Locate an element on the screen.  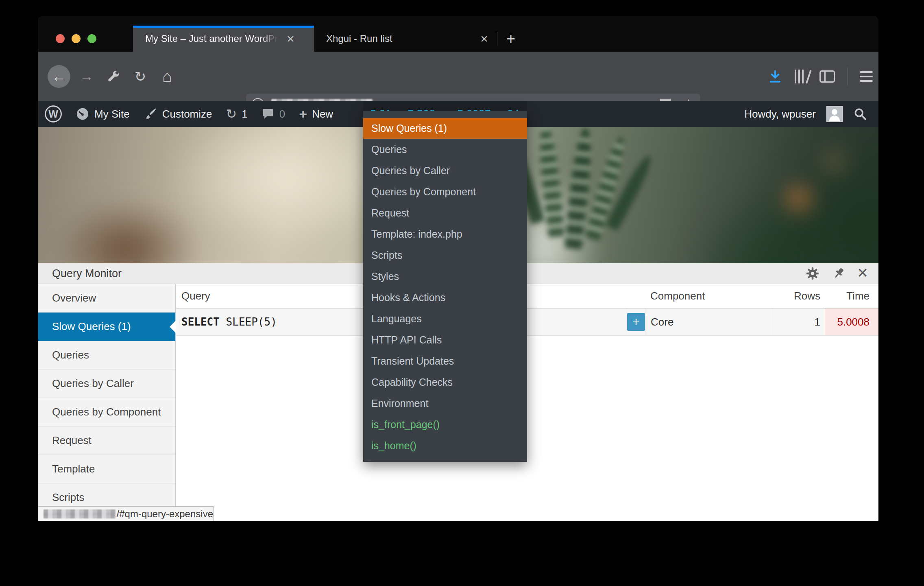
developer-wrench-button is located at coordinates (113, 77).